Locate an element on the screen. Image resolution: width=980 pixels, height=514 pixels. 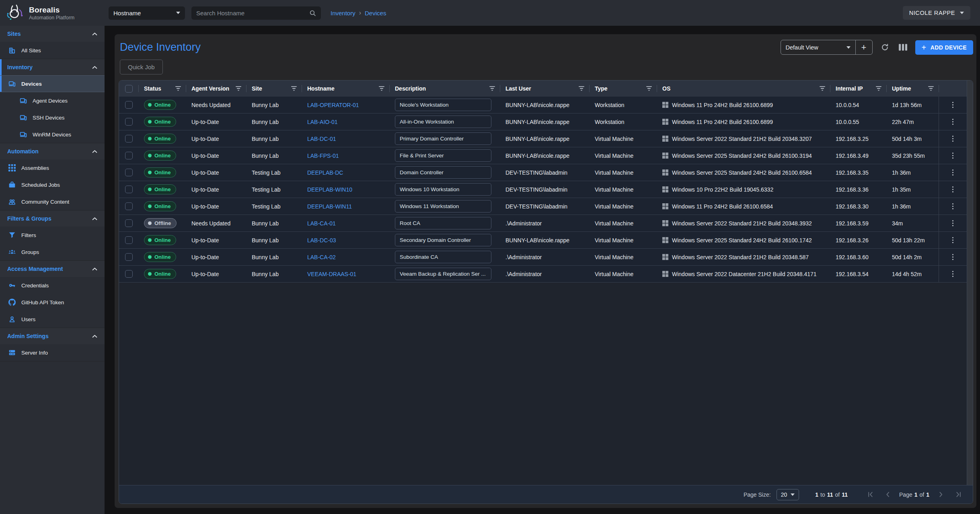
sidebar-item-devices: Devices is located at coordinates (52, 84).